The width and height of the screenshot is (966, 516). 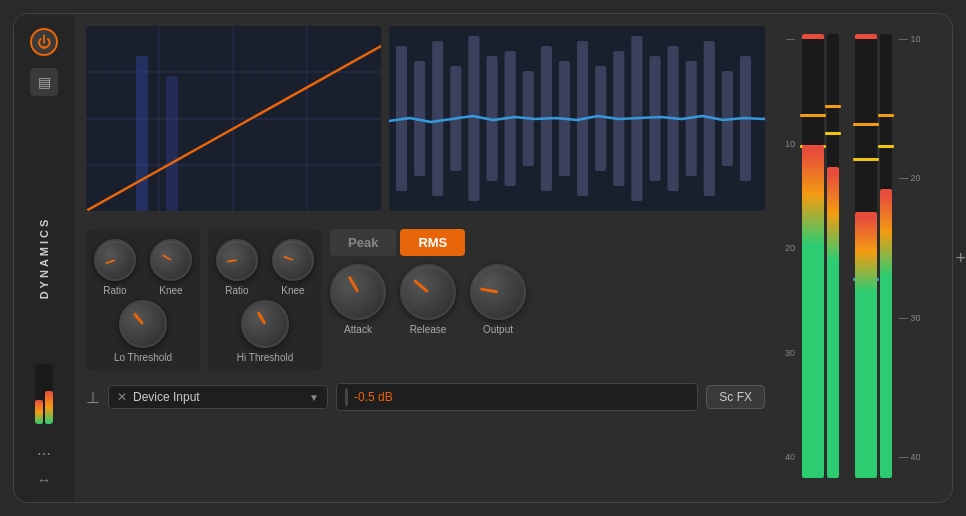 I want to click on release-knob, so click(x=428, y=292).